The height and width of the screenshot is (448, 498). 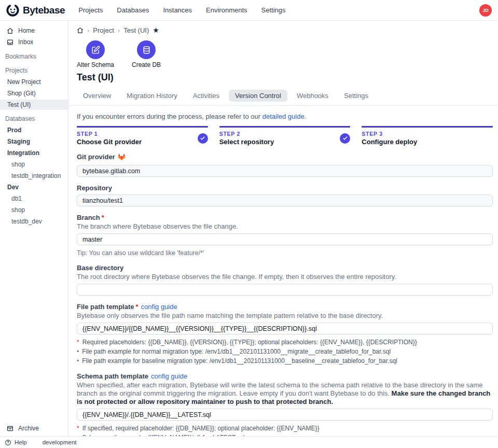 What do you see at coordinates (285, 352) in the screenshot?
I see `file-path-template-notes: * Required placeholders: {{DB_NAME}}, {{…` at bounding box center [285, 352].